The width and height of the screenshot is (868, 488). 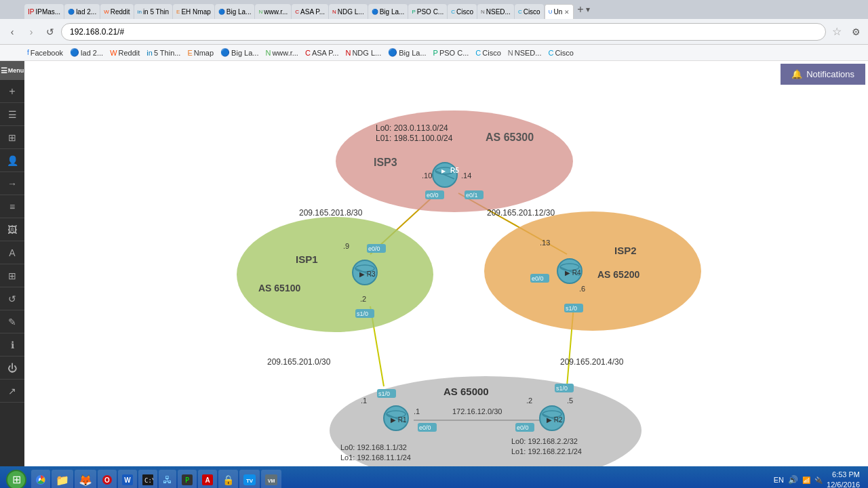 What do you see at coordinates (187, 479) in the screenshot?
I see `taskbar-putty: P` at bounding box center [187, 479].